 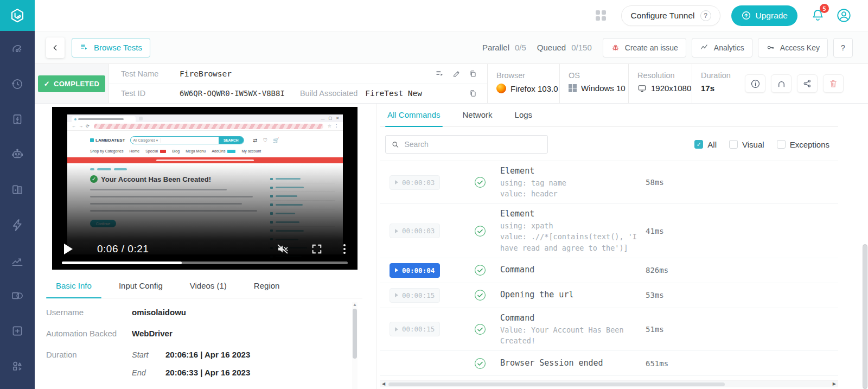 What do you see at coordinates (17, 190) in the screenshot?
I see `sidebar-item-app-testing` at bounding box center [17, 190].